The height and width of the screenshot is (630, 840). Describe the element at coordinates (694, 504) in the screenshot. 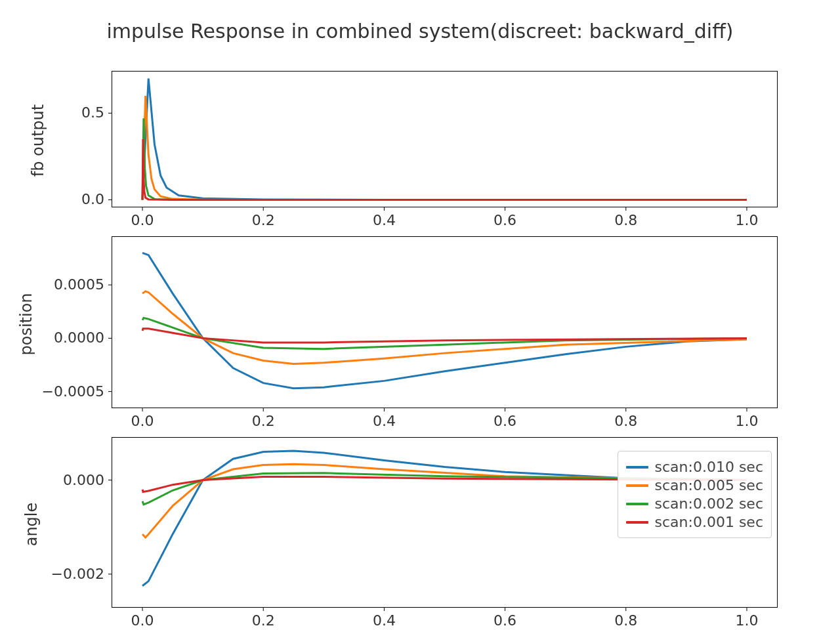

I see `legend-item: scan:0.002 sec` at that location.